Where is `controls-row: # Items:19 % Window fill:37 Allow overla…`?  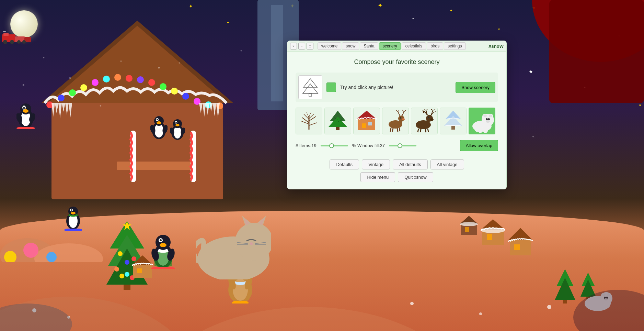
controls-row: # Items:19 % Window fill:37 Allow overla… is located at coordinates (397, 146).